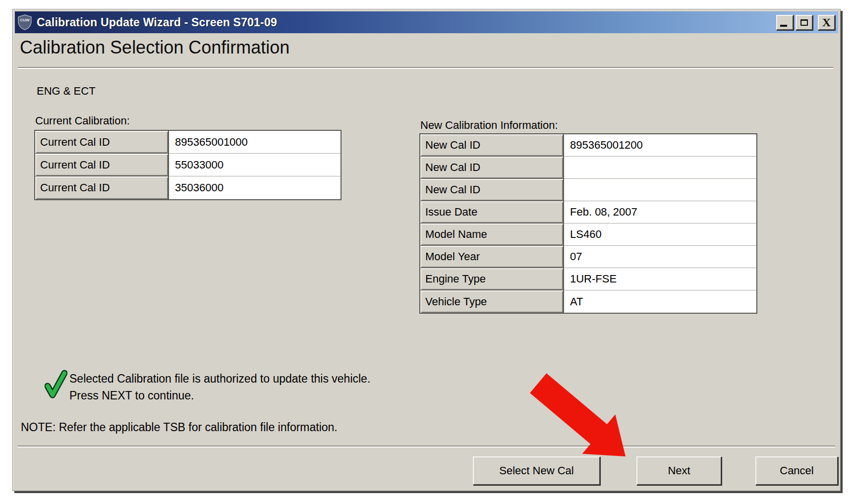  What do you see at coordinates (588, 301) in the screenshot?
I see `table-row: Vehicle Type AT` at bounding box center [588, 301].